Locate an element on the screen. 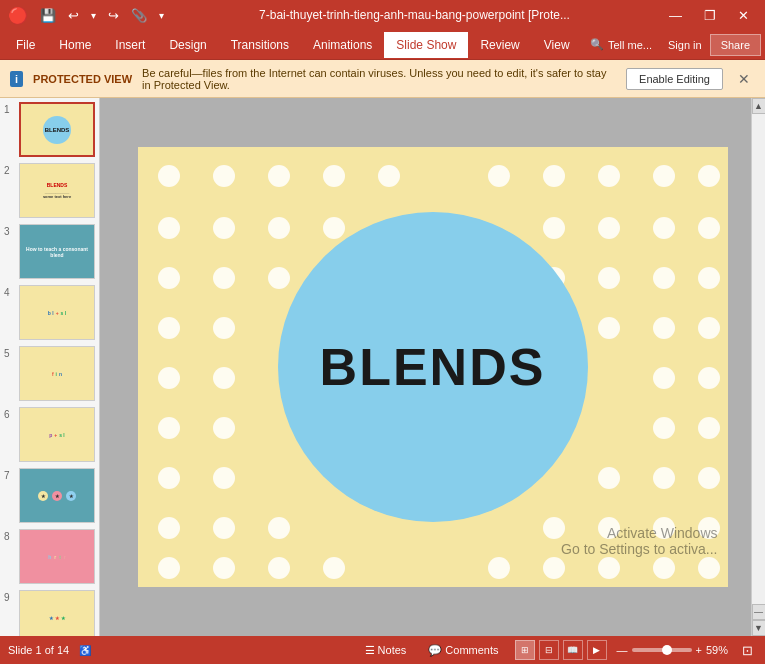  slide-thumbnail-9: ★ ★ ★ is located at coordinates (57, 613).